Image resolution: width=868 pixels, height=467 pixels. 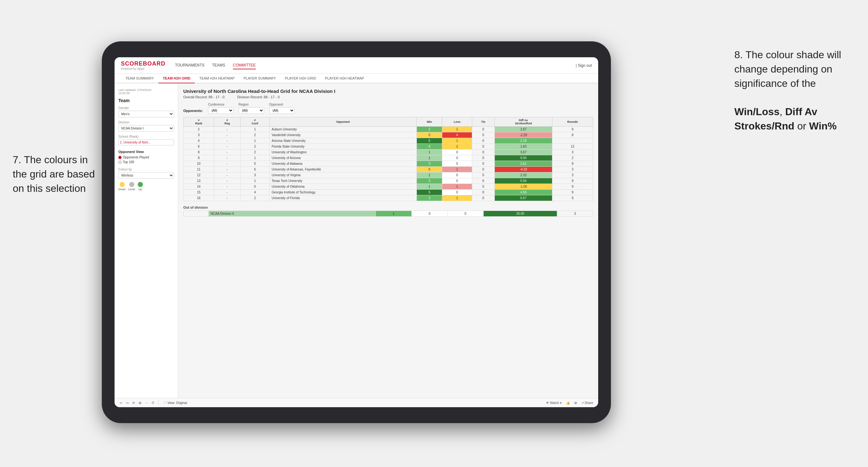 What do you see at coordinates (251, 111) in the screenshot?
I see `region-filter-select: (All)` at bounding box center [251, 111].